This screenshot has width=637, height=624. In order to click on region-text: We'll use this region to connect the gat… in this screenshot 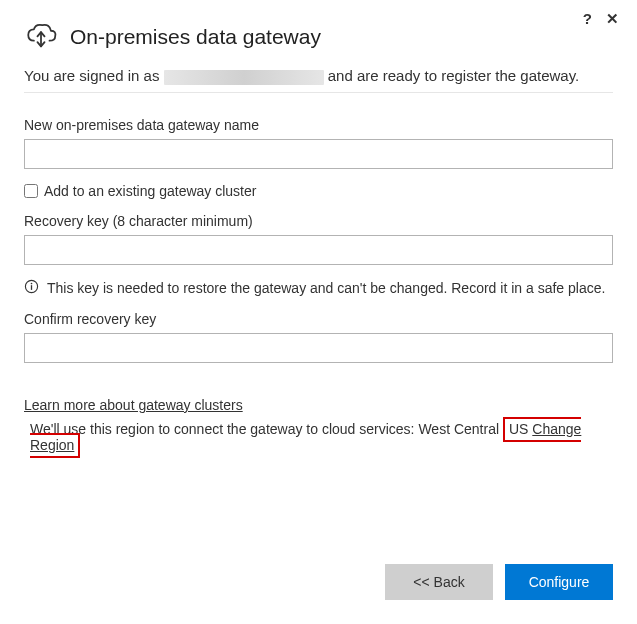, I will do `click(322, 437)`.